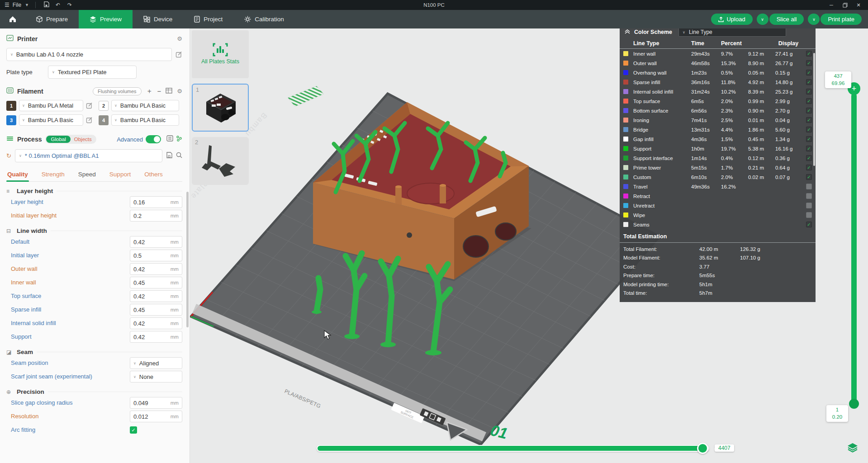 The height and width of the screenshot is (463, 868). I want to click on filament-settings-gear-icon: ⚙, so click(180, 91).